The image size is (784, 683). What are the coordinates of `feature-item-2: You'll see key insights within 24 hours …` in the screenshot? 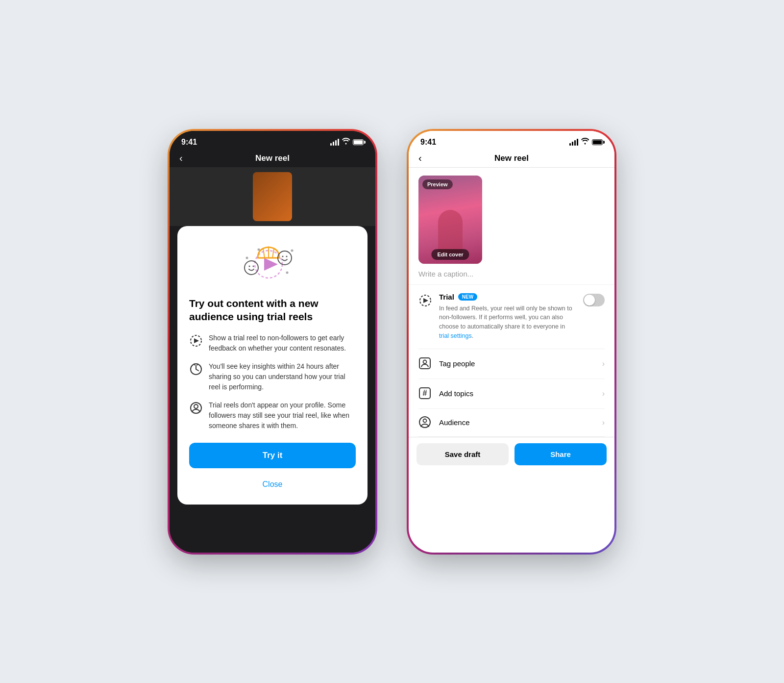 It's located at (272, 377).